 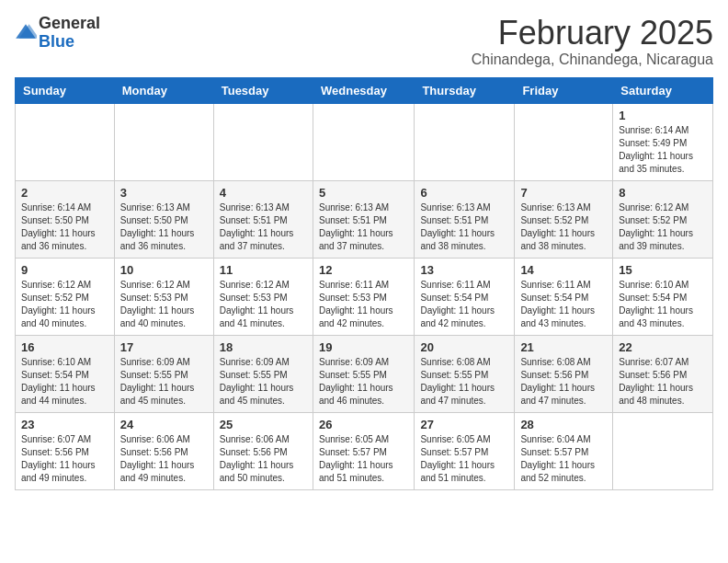 I want to click on calendar-day-cell: 21Sunrise: 6:08 AM Sunset: 5:56 PM Dayli…, so click(x=564, y=373).